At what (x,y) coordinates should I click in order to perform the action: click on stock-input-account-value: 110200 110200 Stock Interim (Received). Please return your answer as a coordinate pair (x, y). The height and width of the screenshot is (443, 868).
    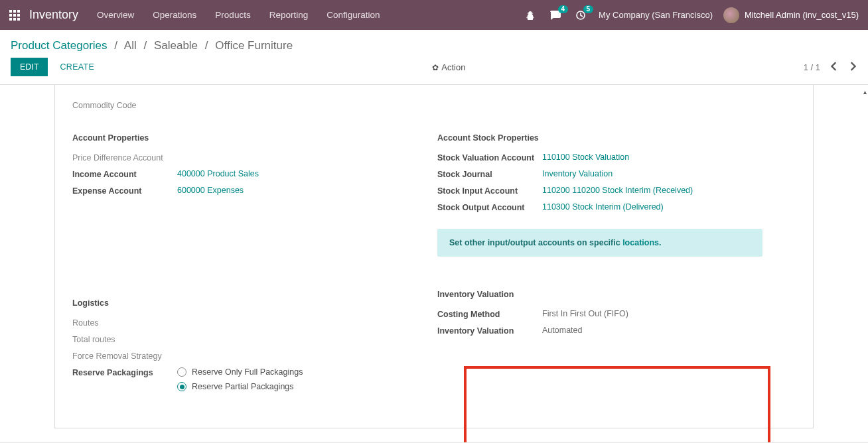
    Looking at the image, I should click on (617, 190).